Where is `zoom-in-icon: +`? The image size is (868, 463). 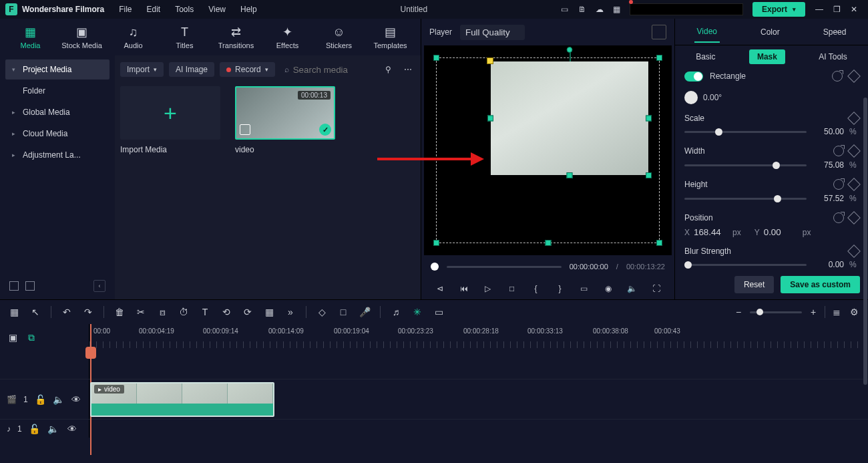 zoom-in-icon: + is located at coordinates (813, 312).